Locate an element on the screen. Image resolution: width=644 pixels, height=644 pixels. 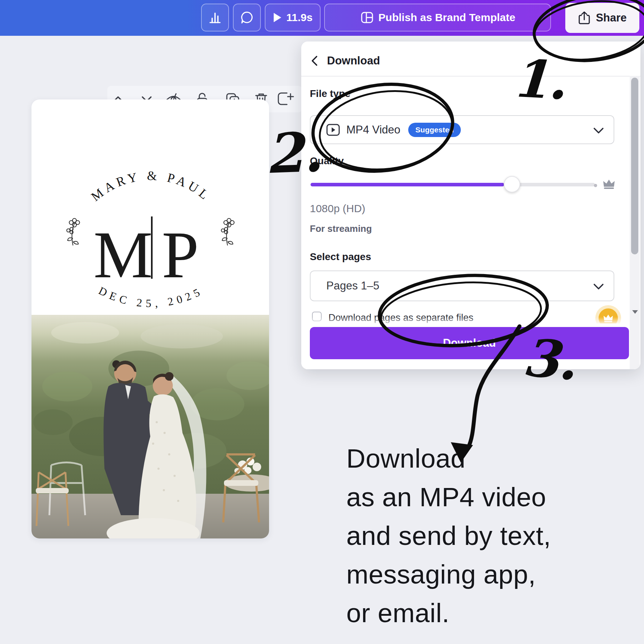
play-icon is located at coordinates (277, 18).